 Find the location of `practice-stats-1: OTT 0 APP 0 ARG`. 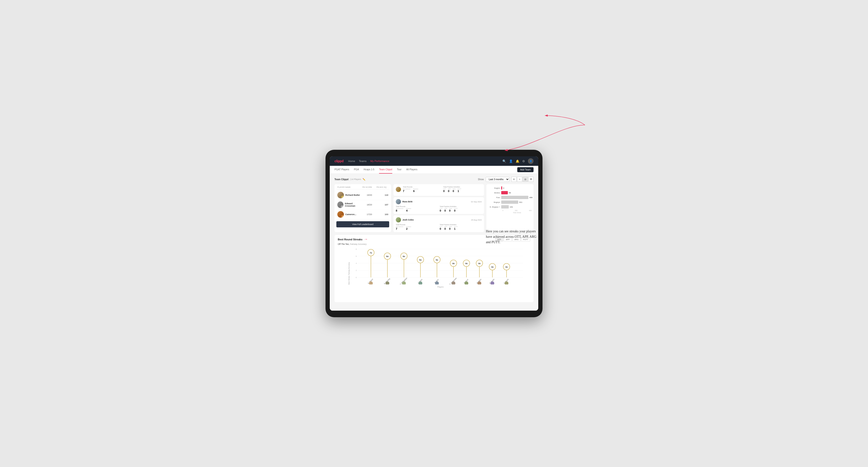

practice-stats-1: OTT 0 APP 0 ARG is located at coordinates (461, 210).